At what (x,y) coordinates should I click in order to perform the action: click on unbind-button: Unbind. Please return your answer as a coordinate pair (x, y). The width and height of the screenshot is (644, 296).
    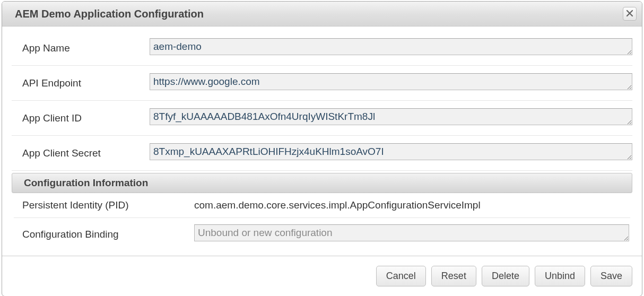
    Looking at the image, I should click on (560, 276).